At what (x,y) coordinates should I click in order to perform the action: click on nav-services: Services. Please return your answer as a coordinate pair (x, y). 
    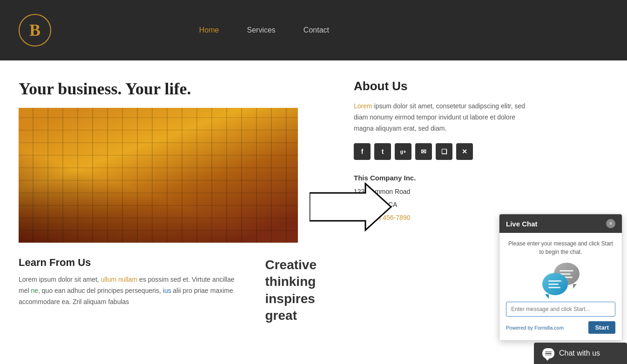
    Looking at the image, I should click on (262, 30).